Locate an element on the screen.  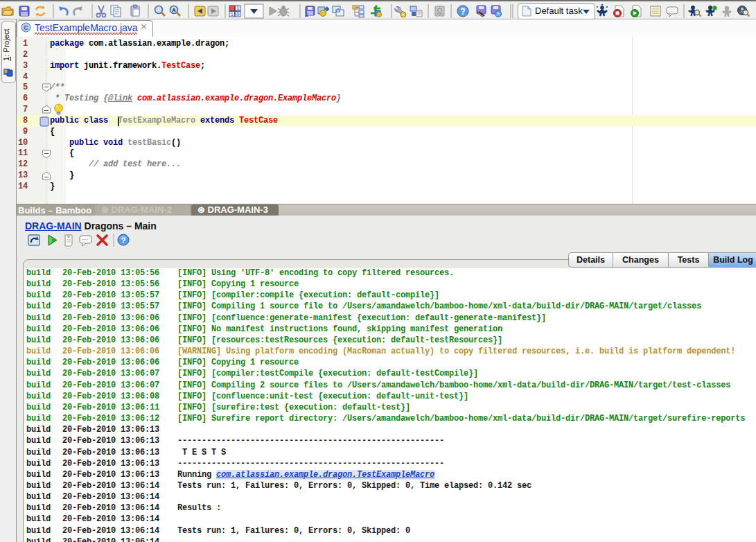
svg-text: A is located at coordinates (174, 10).